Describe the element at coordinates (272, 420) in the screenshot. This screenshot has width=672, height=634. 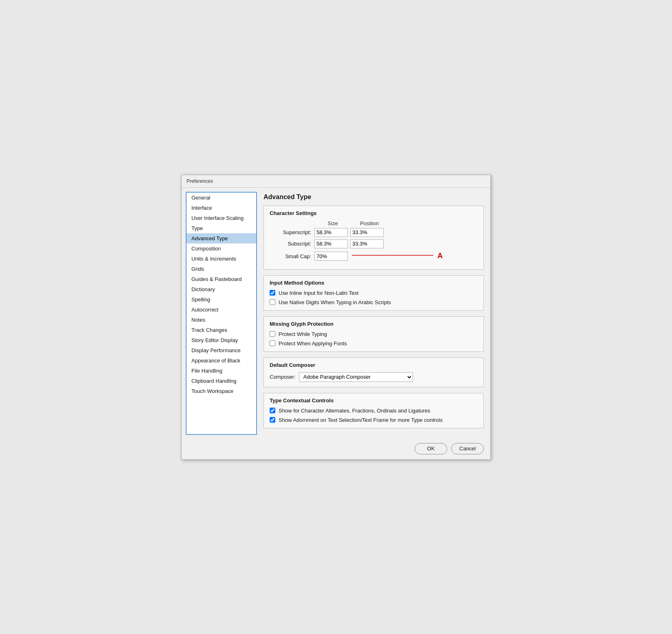
I see `show-adornment-checkbox` at that location.